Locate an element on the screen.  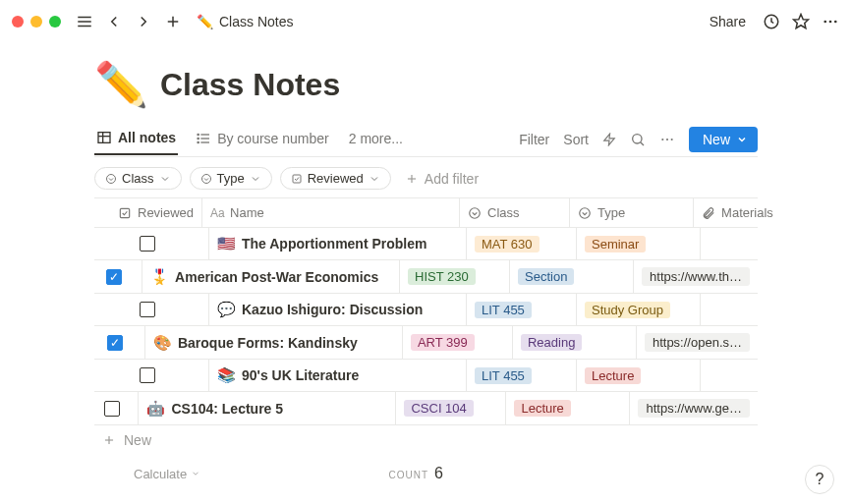
table-row: 🎖️American Post-War EconomicsHIST 230Sec… is located at coordinates (426, 277).